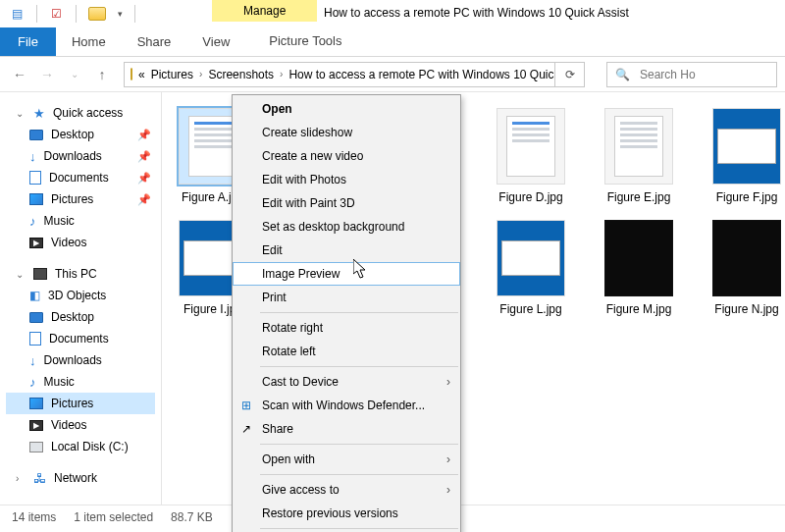  What do you see at coordinates (80, 339) in the screenshot?
I see `sidebar-item-documents-pc: Documents` at bounding box center [80, 339].